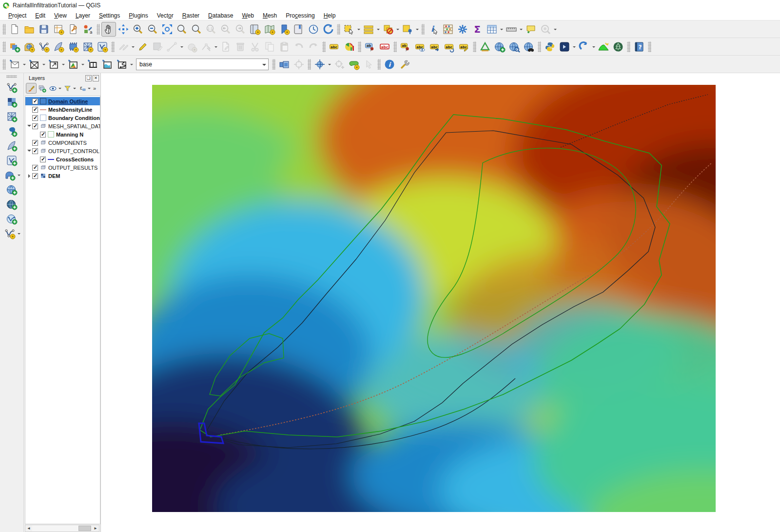  What do you see at coordinates (565, 47) in the screenshot?
I see `script-runner-button` at bounding box center [565, 47].